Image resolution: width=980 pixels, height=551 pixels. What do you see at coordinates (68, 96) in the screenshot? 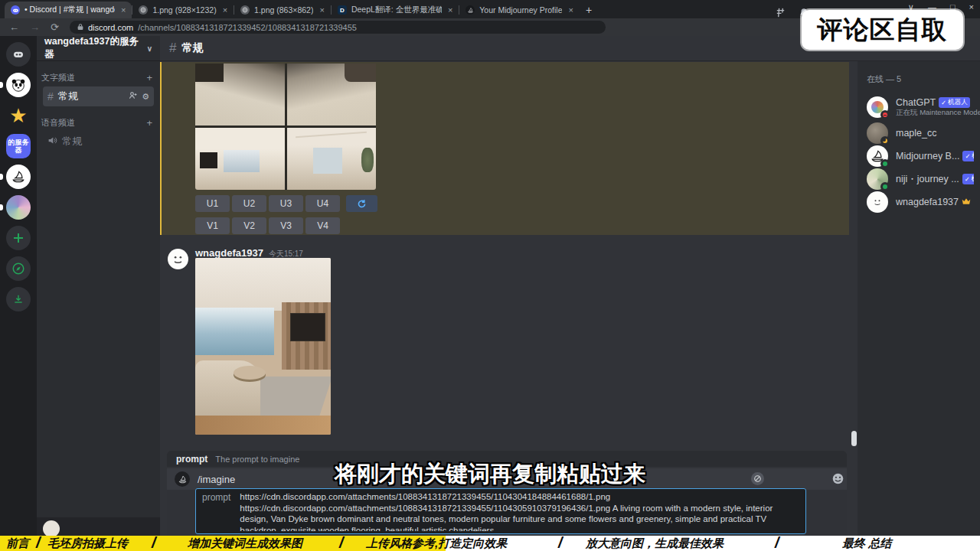
I see `channel-name: 常规` at bounding box center [68, 96].